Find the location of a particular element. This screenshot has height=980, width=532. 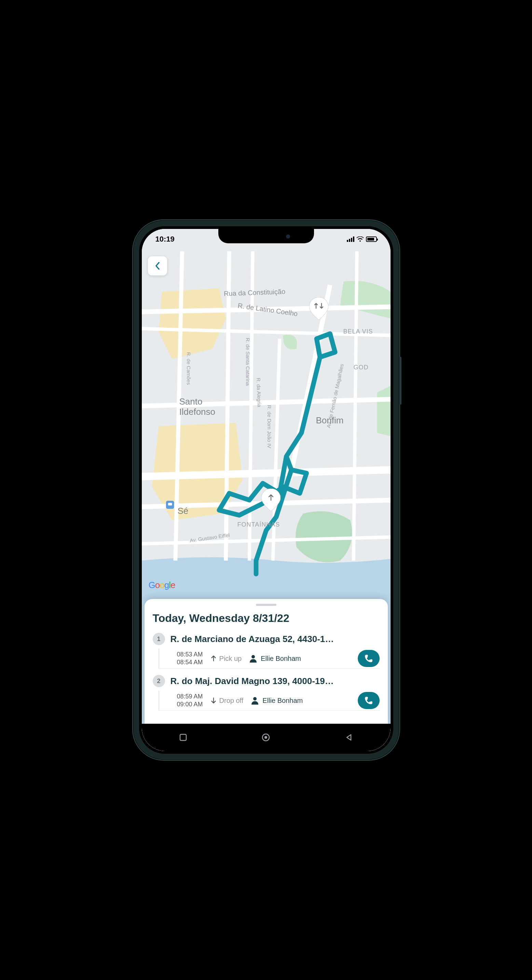

stop-address: R. do Maj. David Magno 139, 4000-19… is located at coordinates (275, 681).